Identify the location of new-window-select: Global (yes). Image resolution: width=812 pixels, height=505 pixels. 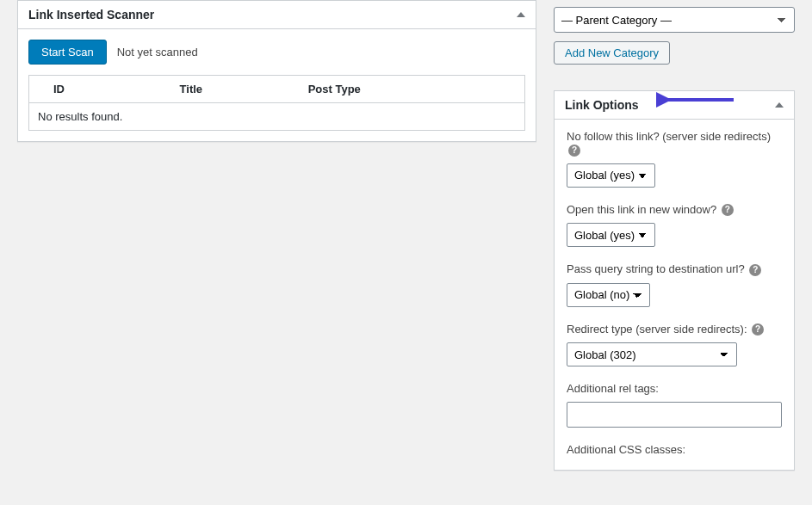
(611, 235).